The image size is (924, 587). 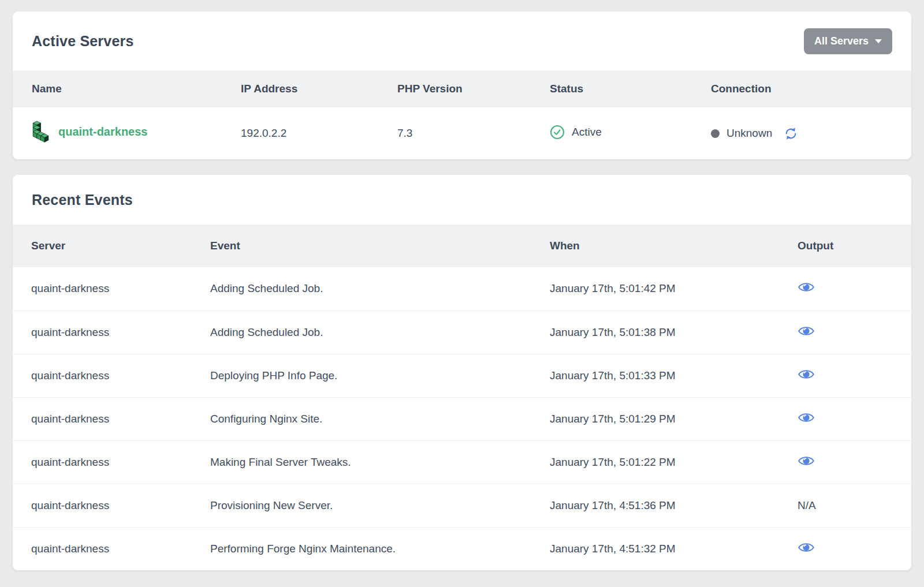 What do you see at coordinates (462, 548) in the screenshot?
I see `event-table-row: quaint-darkness Performing Forge Nginx M…` at bounding box center [462, 548].